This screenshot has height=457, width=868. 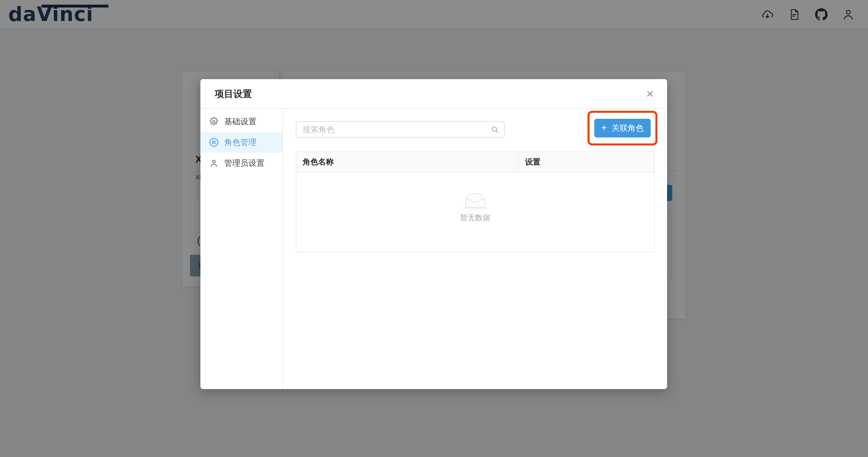 What do you see at coordinates (650, 94) in the screenshot?
I see `close-icon: ×` at bounding box center [650, 94].